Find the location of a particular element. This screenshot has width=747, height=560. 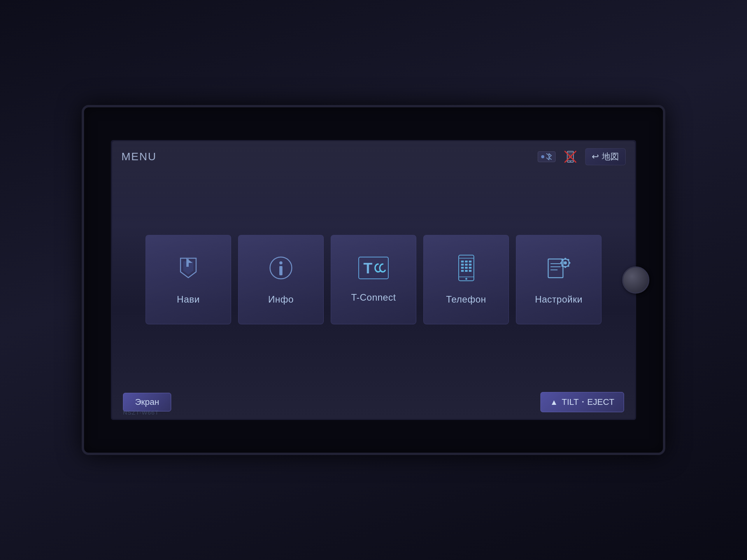

map-arrow-icon: ↩ is located at coordinates (595, 157).